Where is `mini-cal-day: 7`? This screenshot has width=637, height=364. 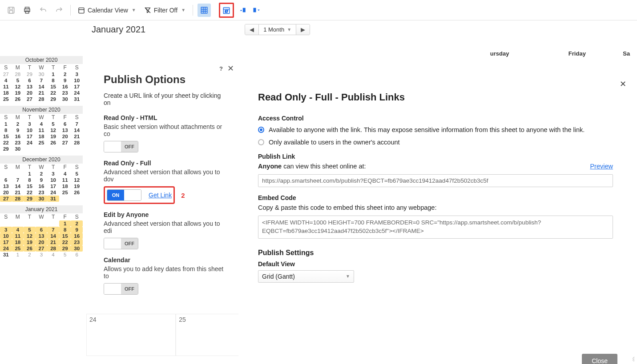
mini-cal-day: 7 is located at coordinates (77, 124).